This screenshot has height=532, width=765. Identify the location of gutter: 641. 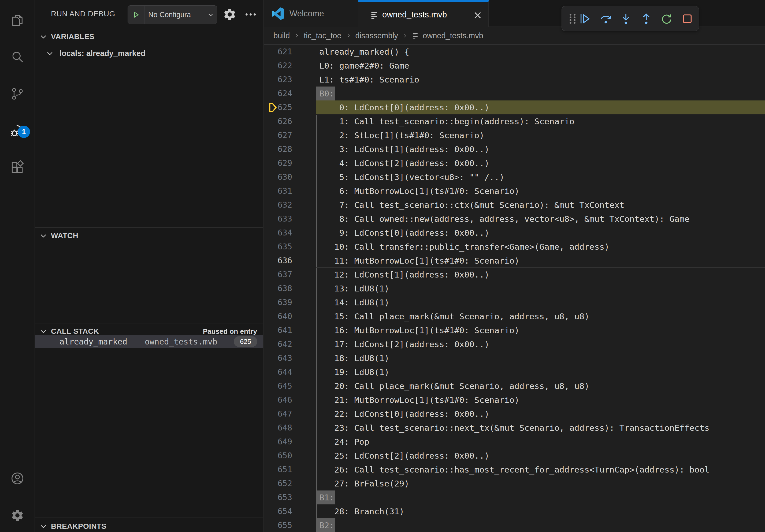
(280, 330).